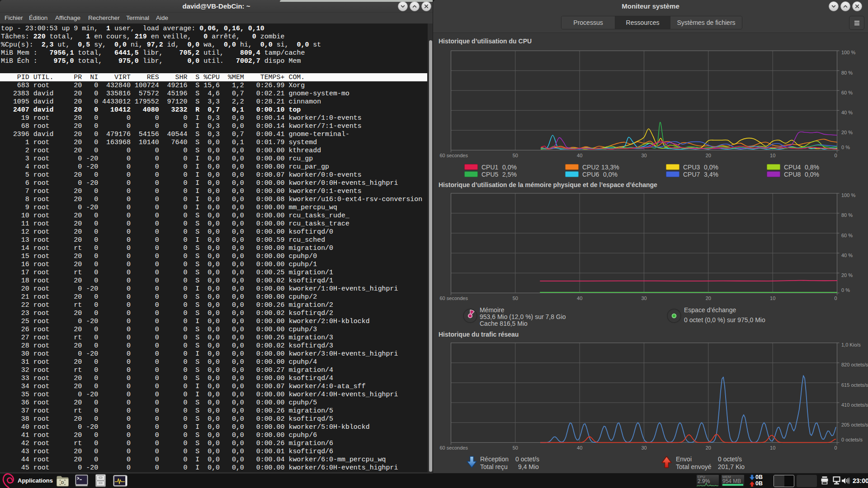 This screenshot has width=868, height=488. Describe the element at coordinates (851, 345) in the screenshot. I see `svg-text: 1,0 Kio/s` at that location.